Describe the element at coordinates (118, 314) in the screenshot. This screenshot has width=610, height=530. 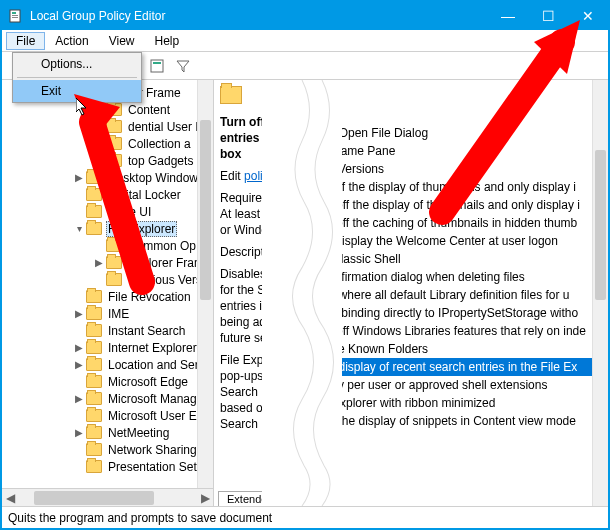
I see `tree-item-label: IME` at that location.